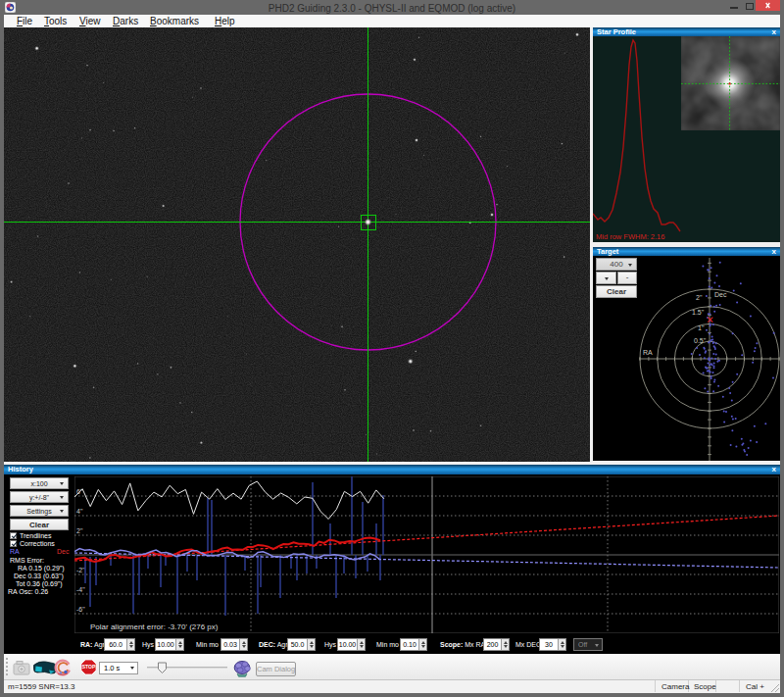 This screenshot has width=784, height=697. Describe the element at coordinates (80, 610) in the screenshot. I see `svg-text: -6"` at that location.